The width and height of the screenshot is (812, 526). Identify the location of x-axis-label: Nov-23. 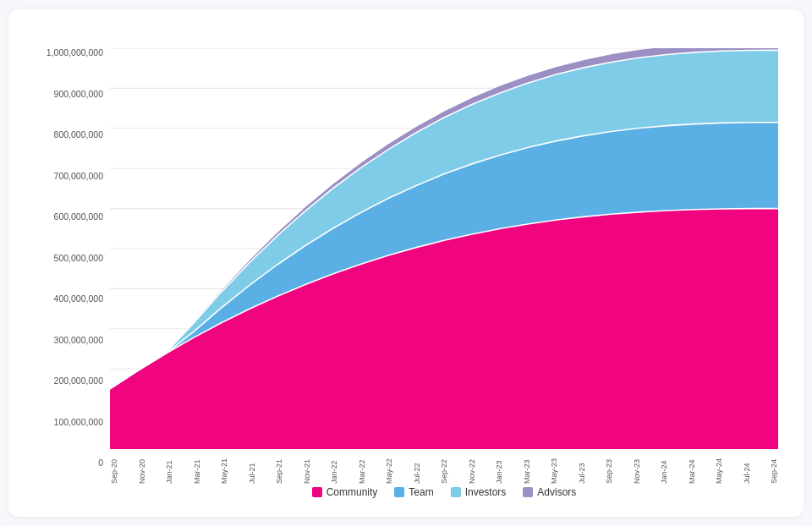
(637, 468).